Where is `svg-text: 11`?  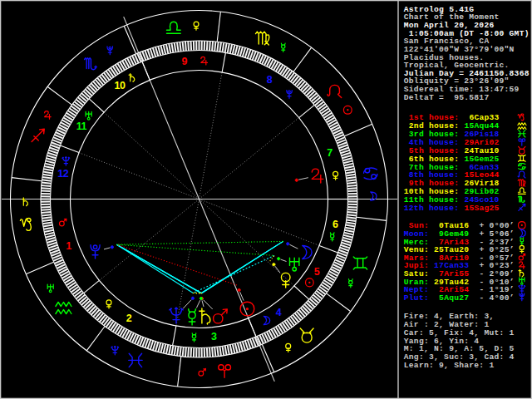
svg-text: 11 is located at coordinates (81, 126).